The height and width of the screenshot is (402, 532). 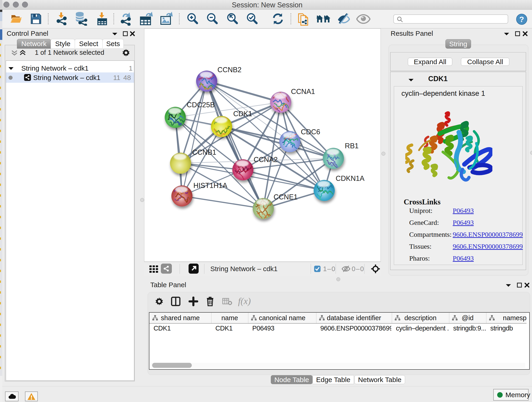 I want to click on svg-text: HIST1H1A, so click(x=210, y=186).